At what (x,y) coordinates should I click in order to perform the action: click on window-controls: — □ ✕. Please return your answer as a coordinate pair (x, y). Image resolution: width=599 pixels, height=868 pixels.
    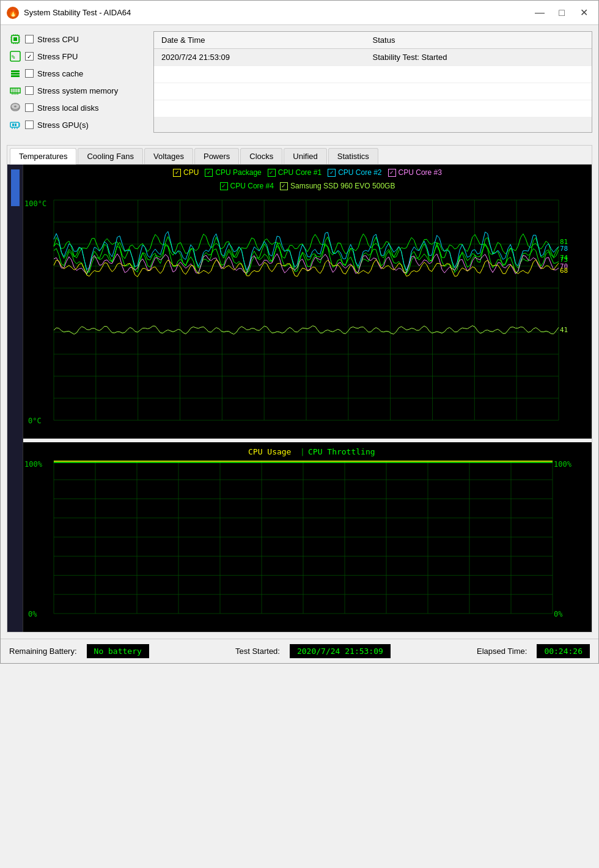
    Looking at the image, I should click on (562, 13).